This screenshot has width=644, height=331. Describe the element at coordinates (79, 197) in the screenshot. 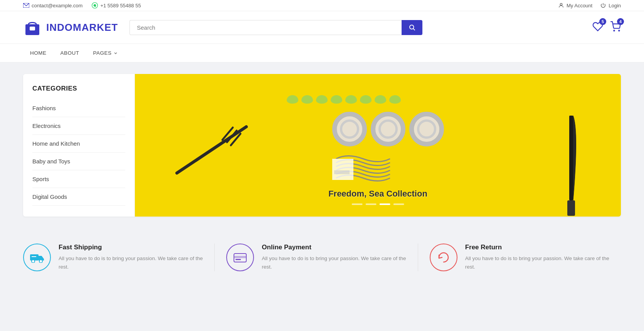

I see `list-item: Digital Goods` at that location.